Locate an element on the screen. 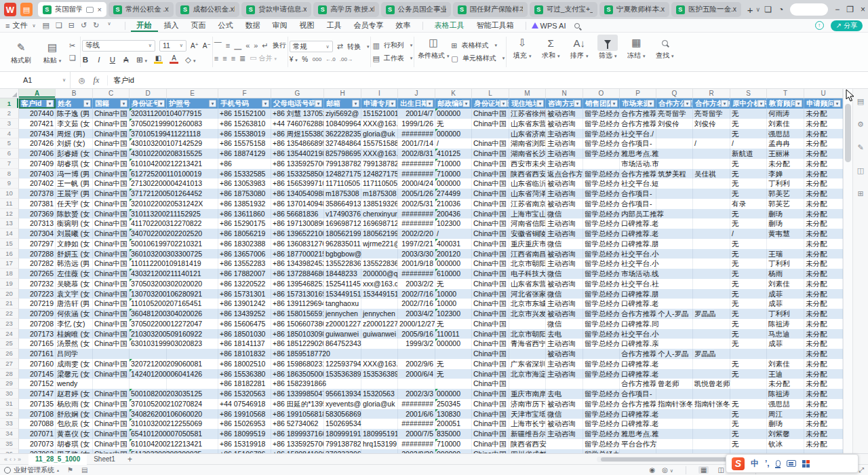  cell: 广东省深圳 is located at coordinates (528, 364).